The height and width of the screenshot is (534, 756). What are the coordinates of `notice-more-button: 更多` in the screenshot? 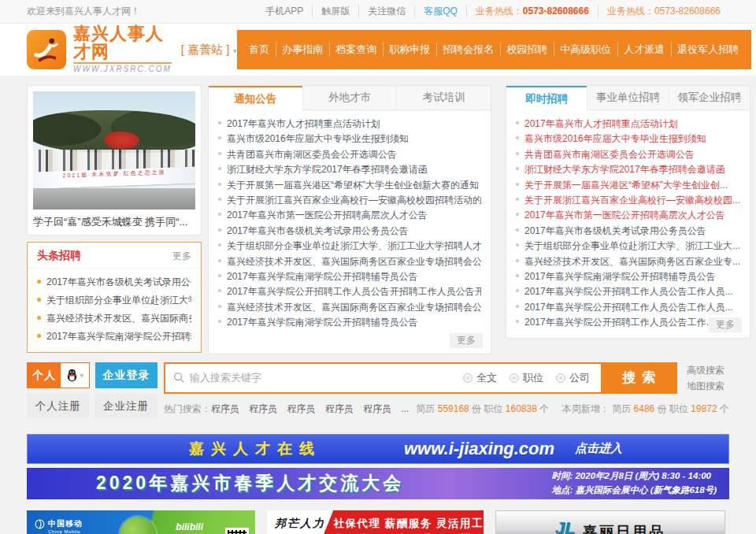 It's located at (466, 340).